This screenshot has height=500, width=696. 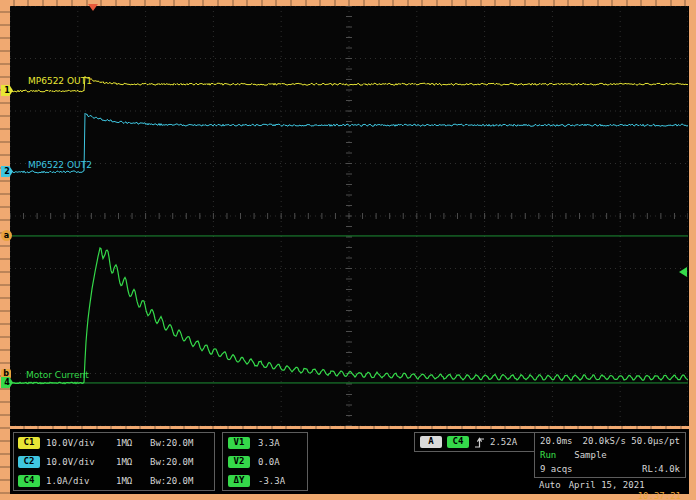 I want to click on cursor-row-v2: V2 0.0A, so click(x=265, y=462).